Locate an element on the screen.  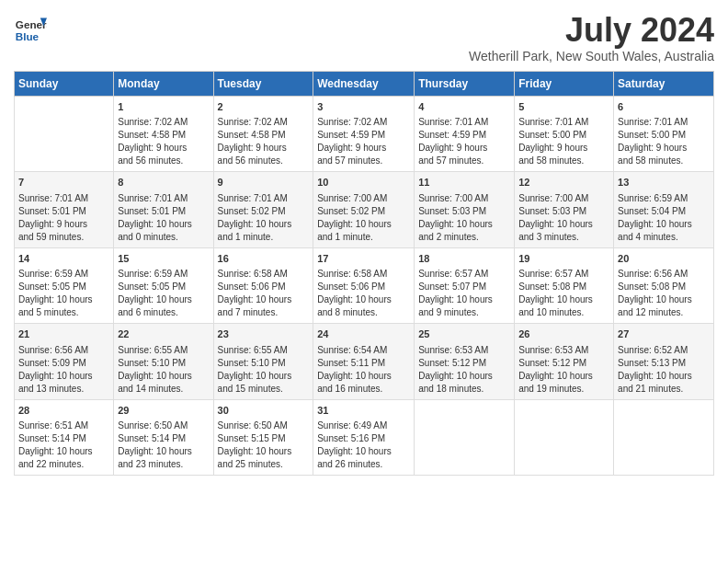
day-number: 8 is located at coordinates (164, 182).